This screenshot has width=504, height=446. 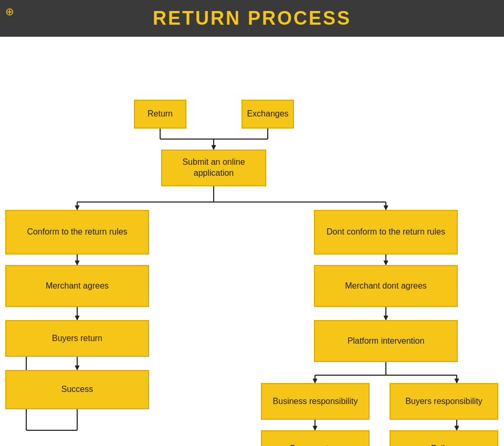 I want to click on failure-node: Failure, so click(x=444, y=438).